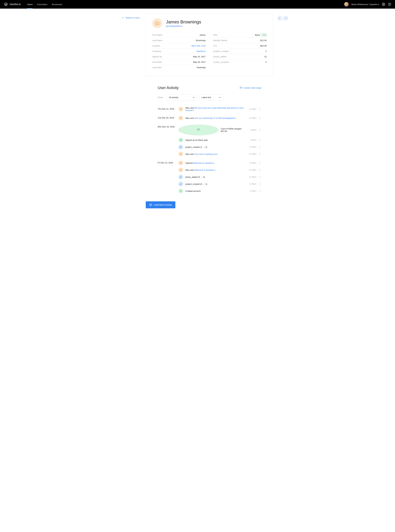  Describe the element at coordinates (240, 41) in the screenshot. I see `detail-monthly-spend: Monthly Spend$12.00` at that location.